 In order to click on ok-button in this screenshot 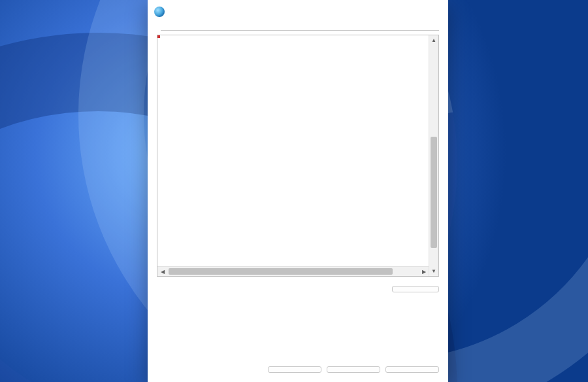, I will do `click(295, 370)`.